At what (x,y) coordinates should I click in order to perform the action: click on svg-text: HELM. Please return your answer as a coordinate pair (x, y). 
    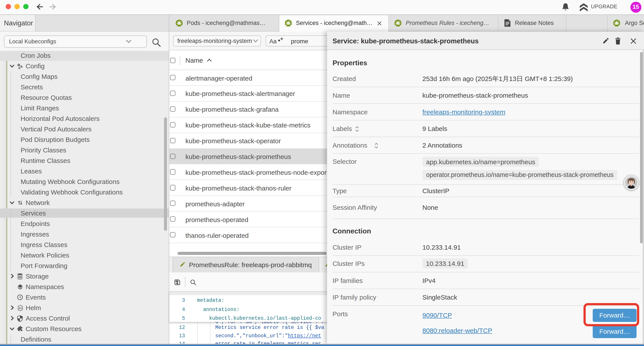
    Looking at the image, I should click on (20, 308).